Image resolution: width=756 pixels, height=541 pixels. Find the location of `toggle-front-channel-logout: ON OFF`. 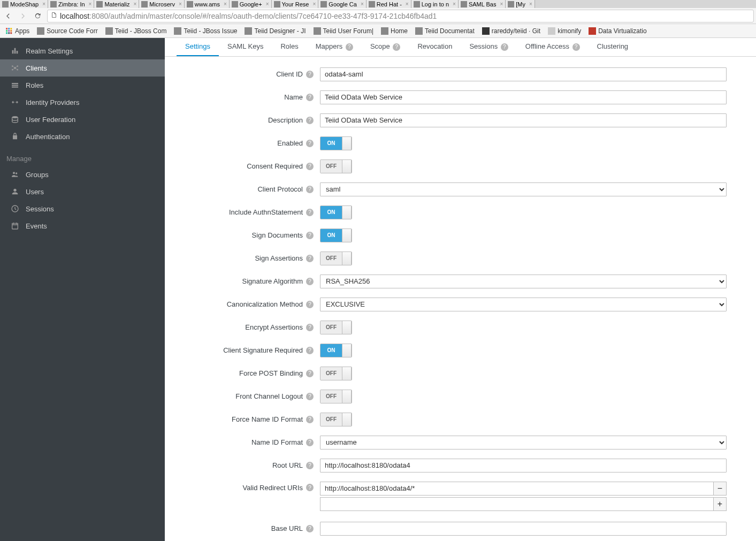

toggle-front-channel-logout: ON OFF is located at coordinates (336, 397).